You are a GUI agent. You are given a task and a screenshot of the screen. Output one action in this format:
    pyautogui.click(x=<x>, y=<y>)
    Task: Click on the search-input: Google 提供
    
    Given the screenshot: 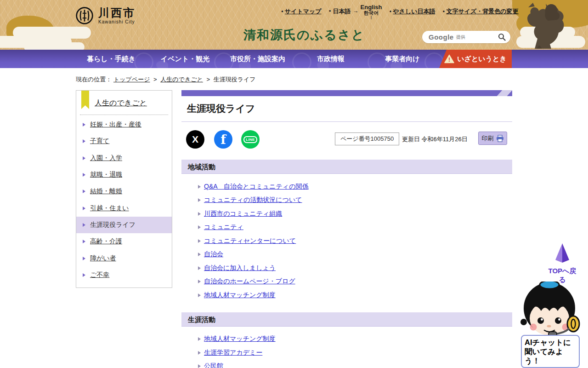 What is the action you would take?
    pyautogui.click(x=466, y=37)
    